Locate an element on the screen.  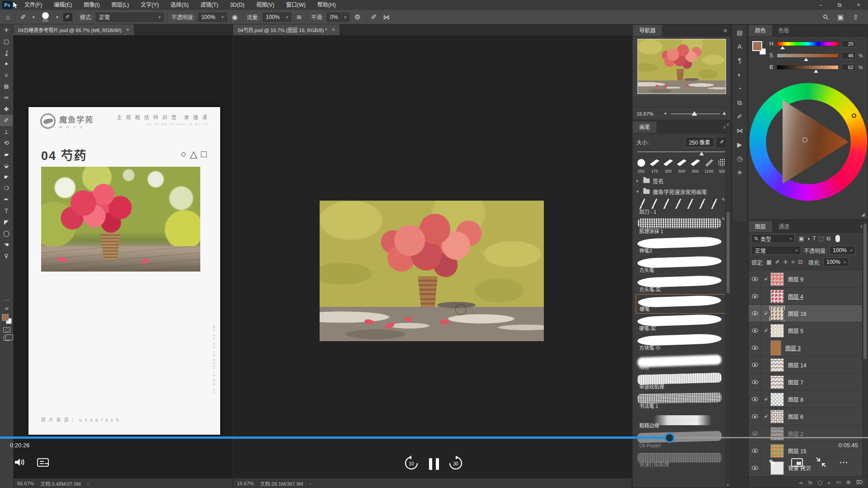
menu-item: 帮助(H) is located at coordinates (326, 5).